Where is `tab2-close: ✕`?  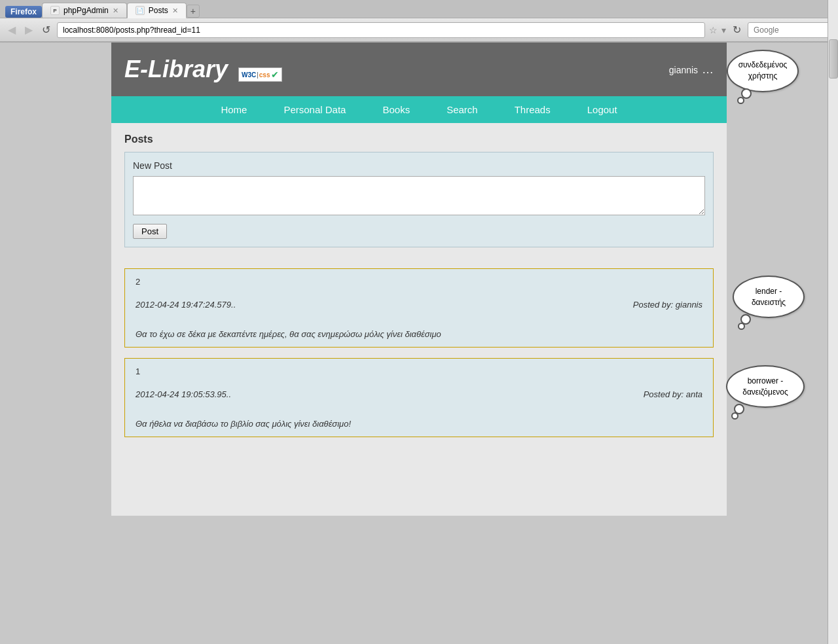
tab2-close: ✕ is located at coordinates (175, 10).